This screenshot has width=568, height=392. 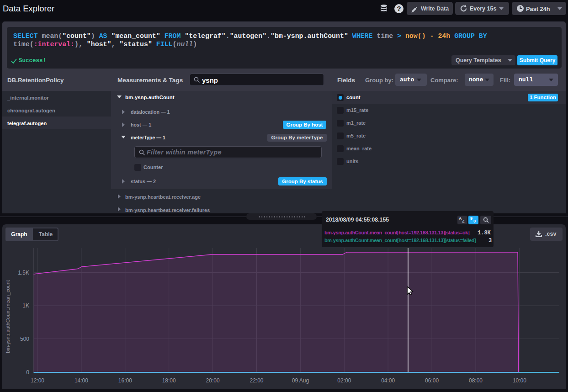 What do you see at coordinates (8, 317) in the screenshot?
I see `svg-text: bm-ysnp.authCount.mean_count` at bounding box center [8, 317].